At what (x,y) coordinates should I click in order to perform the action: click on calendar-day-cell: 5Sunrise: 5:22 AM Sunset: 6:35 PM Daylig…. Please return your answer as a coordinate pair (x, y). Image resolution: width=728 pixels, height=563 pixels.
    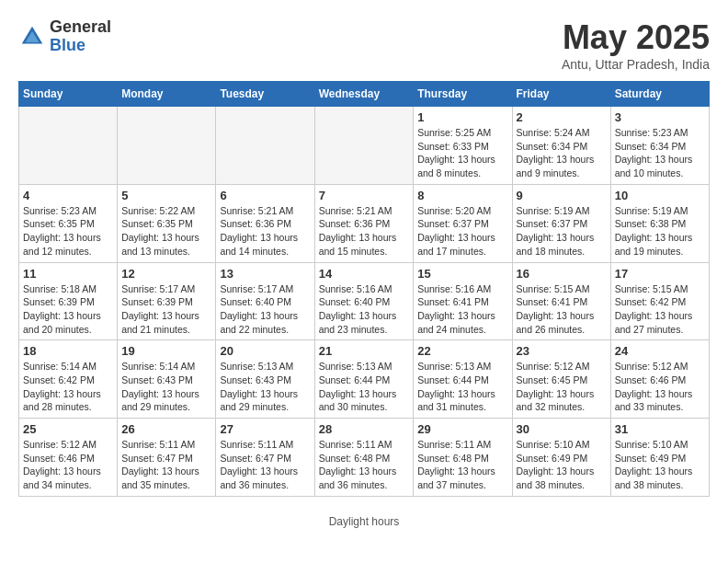
    Looking at the image, I should click on (167, 223).